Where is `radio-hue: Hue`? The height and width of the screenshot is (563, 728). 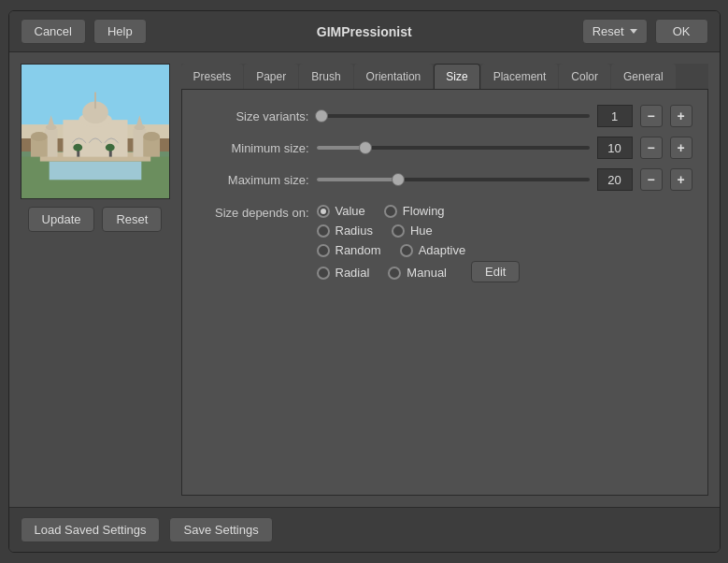
radio-hue: Hue is located at coordinates (412, 230).